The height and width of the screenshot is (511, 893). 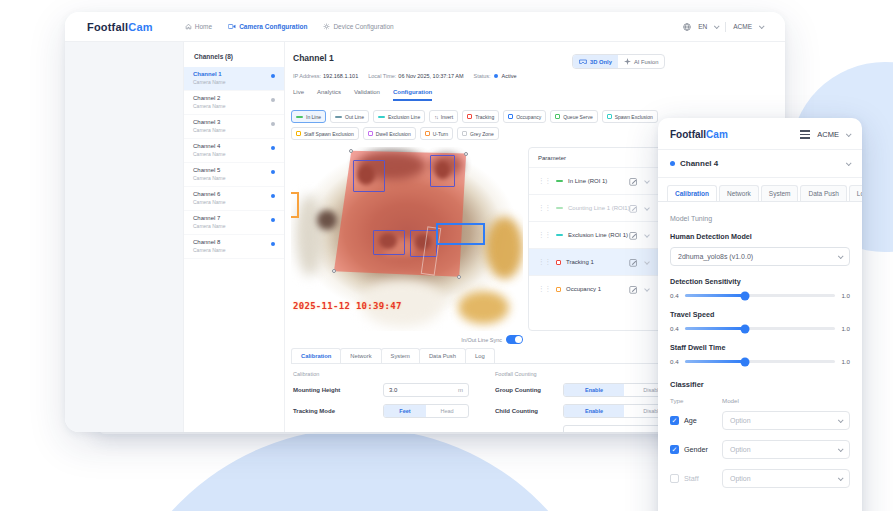 What do you see at coordinates (596, 62) in the screenshot?
I see `mode-3d-only-button: 3D Only` at bounding box center [596, 62].